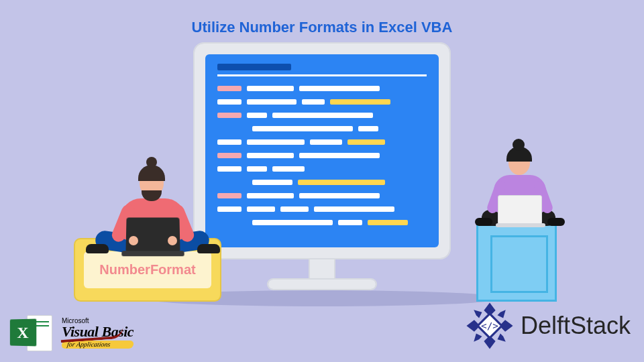  I want to click on monitor-base, so click(322, 284).